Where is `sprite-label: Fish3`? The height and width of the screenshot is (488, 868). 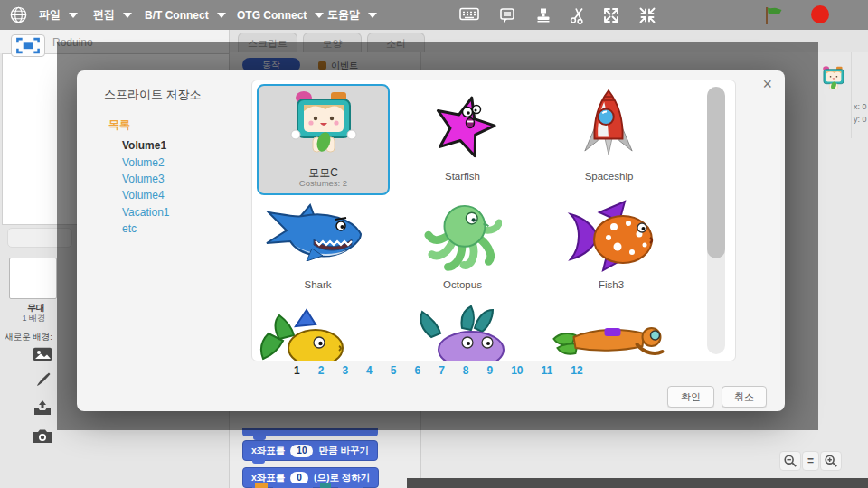 sprite-label: Fish3 is located at coordinates (611, 285).